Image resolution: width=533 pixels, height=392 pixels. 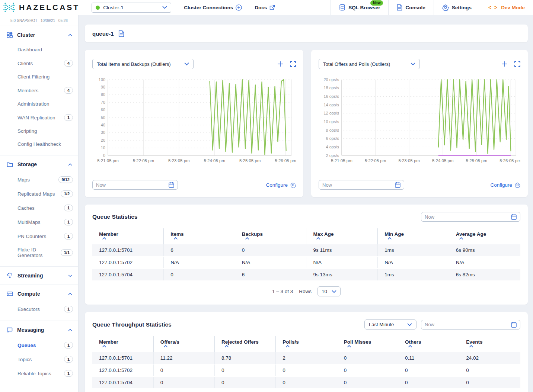 What do you see at coordinates (360, 7) in the screenshot?
I see `sql-browser-button: New SQL Browser` at bounding box center [360, 7].